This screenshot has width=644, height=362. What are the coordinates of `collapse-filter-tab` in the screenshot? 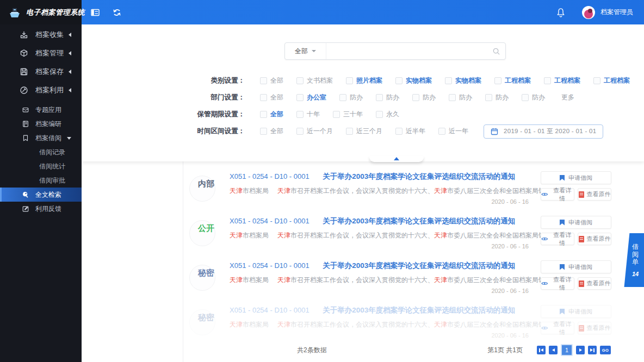 It's located at (397, 159).